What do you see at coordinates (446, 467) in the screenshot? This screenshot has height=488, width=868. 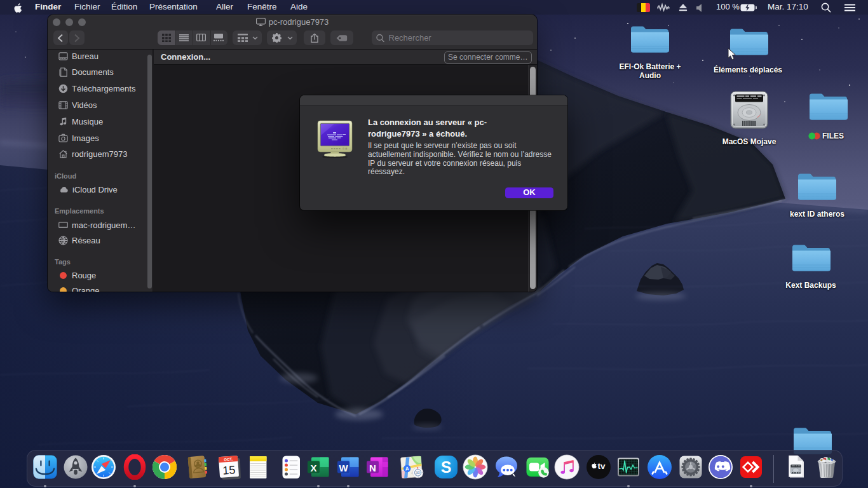 I see `svg-text: S` at bounding box center [446, 467].